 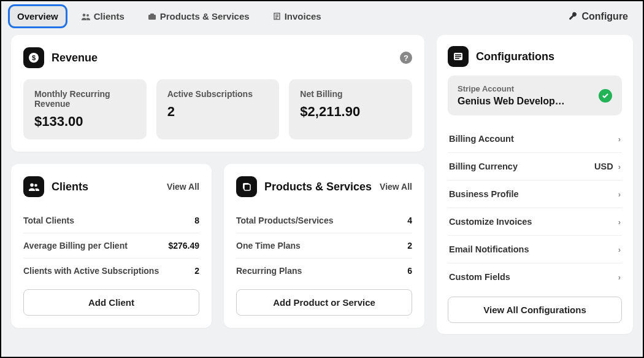 What do you see at coordinates (324, 271) in the screenshot?
I see `products-row: Recurring Plans 6` at bounding box center [324, 271].